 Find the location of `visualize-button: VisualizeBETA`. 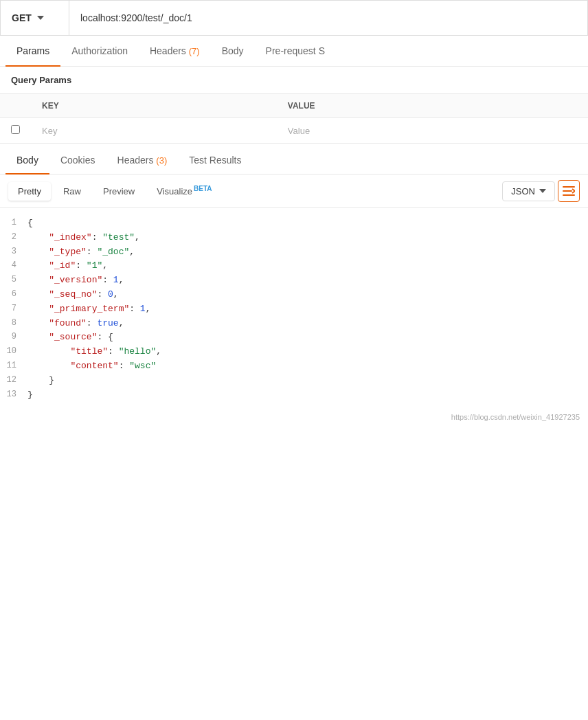

visualize-button: VisualizeBETA is located at coordinates (184, 191).